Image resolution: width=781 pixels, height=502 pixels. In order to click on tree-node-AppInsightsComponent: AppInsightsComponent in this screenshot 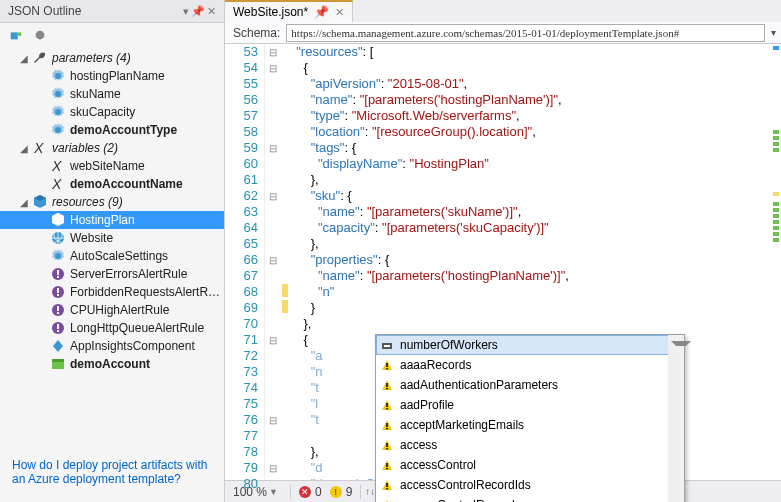, I will do `click(112, 346)`.